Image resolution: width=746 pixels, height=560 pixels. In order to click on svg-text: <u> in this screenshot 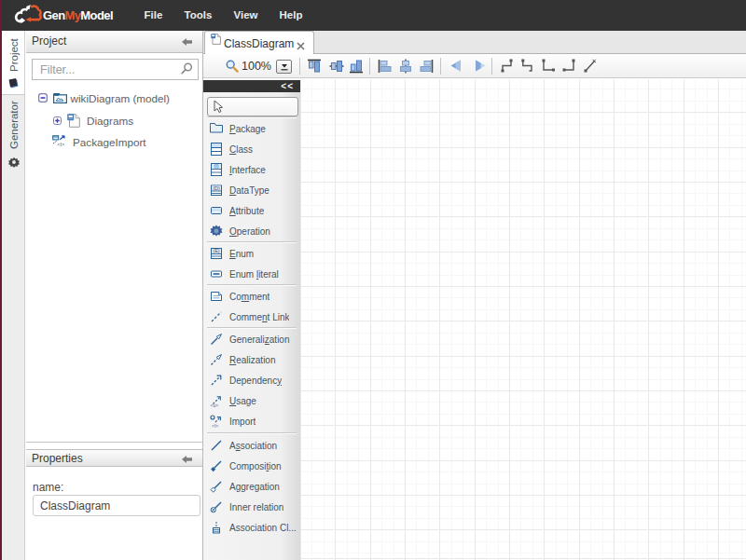, I will do `click(214, 405)`.